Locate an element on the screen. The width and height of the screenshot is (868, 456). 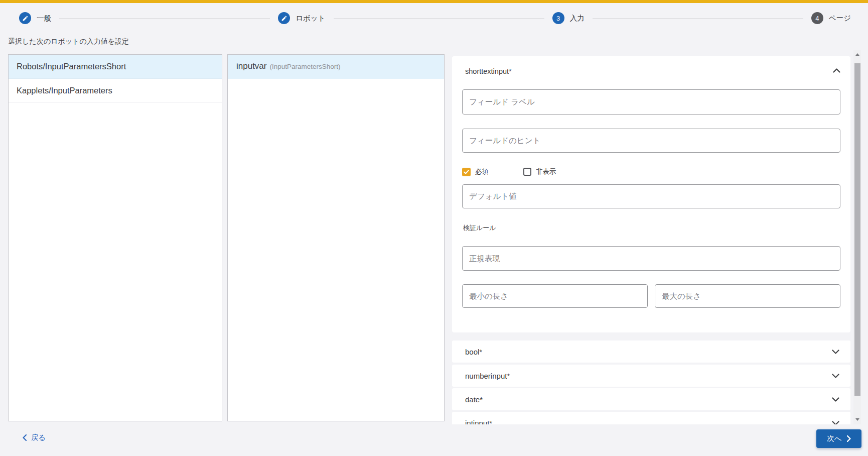
next-button-label: 次へ is located at coordinates (834, 439).